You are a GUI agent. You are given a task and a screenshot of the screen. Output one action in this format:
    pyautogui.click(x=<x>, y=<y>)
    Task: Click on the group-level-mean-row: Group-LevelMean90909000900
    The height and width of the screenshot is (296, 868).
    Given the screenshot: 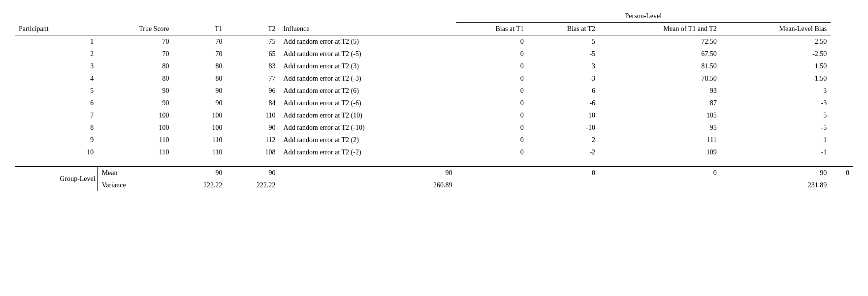 What is the action you would take?
    pyautogui.click(x=434, y=173)
    